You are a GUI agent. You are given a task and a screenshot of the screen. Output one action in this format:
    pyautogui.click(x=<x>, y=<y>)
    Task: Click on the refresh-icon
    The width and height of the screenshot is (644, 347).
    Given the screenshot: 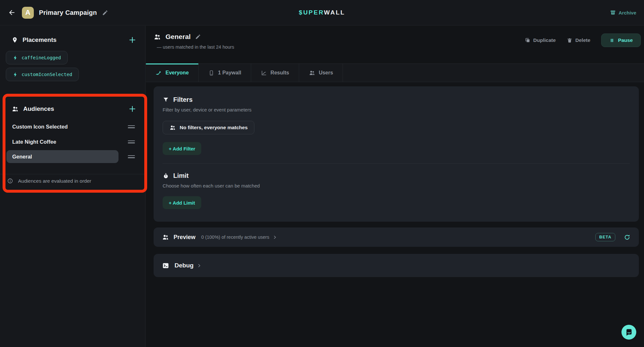 What is the action you would take?
    pyautogui.click(x=627, y=237)
    